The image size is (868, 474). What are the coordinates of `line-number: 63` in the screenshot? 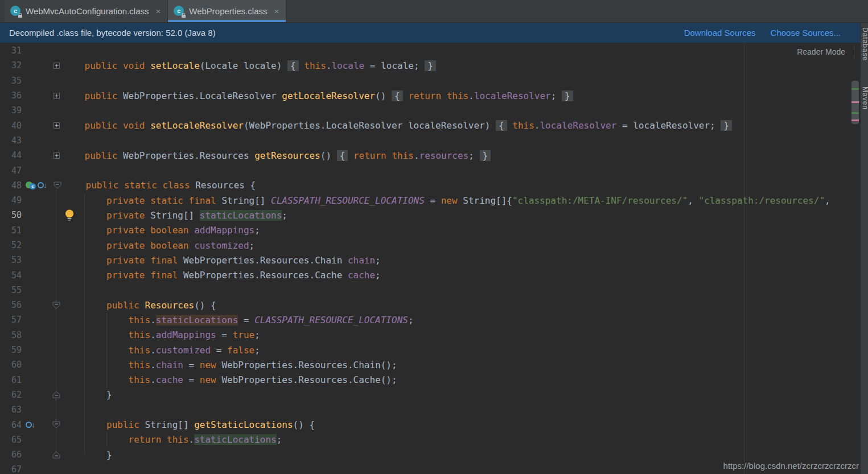 It's located at (12, 410).